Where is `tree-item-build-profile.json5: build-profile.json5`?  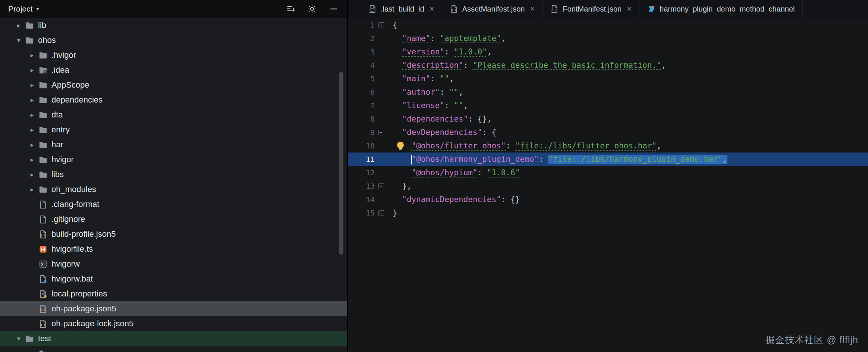
tree-item-build-profile.json5: build-profile.json5 is located at coordinates (174, 234).